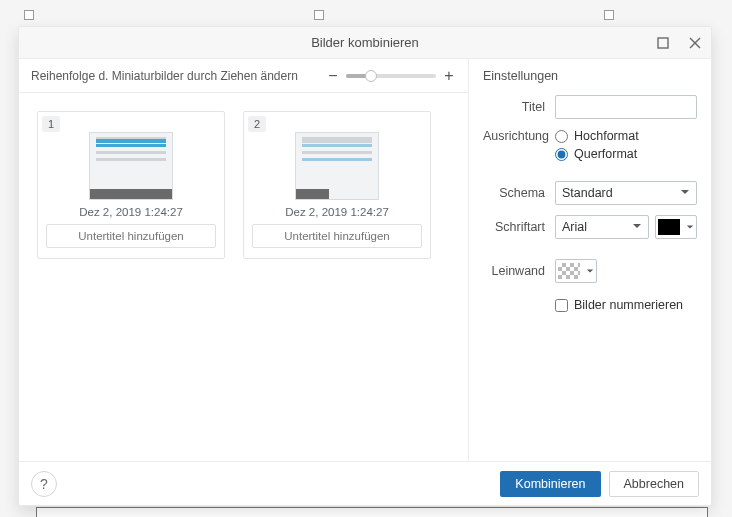  I want to click on dialog-footer: ? Kombinieren Abbrechen, so click(365, 483).